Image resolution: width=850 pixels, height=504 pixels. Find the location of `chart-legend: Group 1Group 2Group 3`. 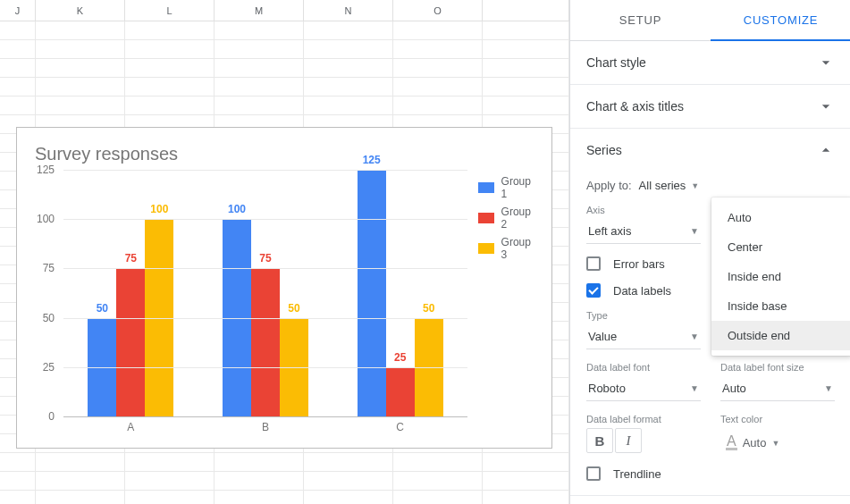

chart-legend: Group 1Group 2Group 3 is located at coordinates (503, 304).